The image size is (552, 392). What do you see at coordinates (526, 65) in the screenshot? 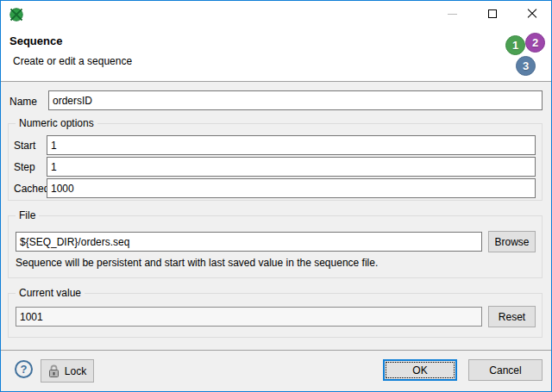
I see `step-badge-3: 3` at bounding box center [526, 65].